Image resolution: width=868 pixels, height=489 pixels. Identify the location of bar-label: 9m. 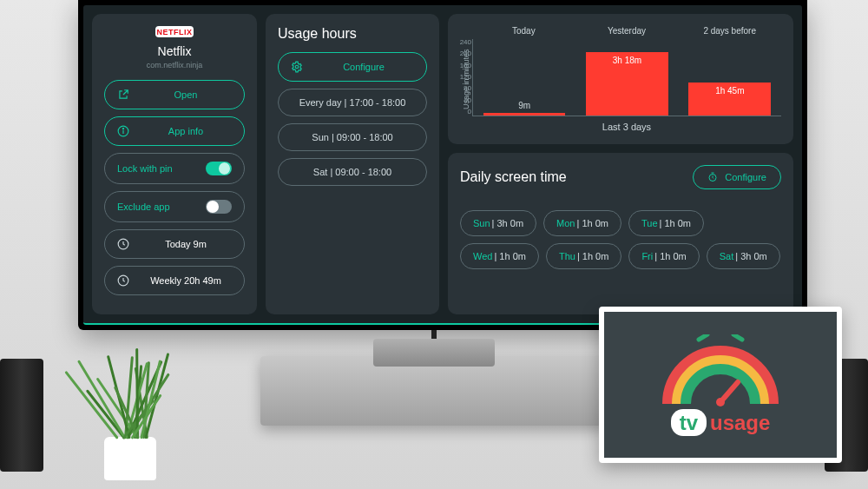
(524, 106).